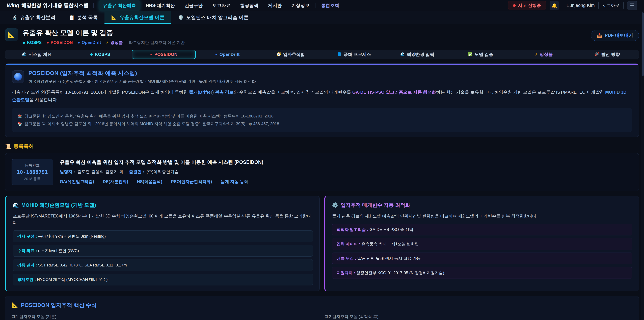 This screenshot has height=320, width=644. I want to click on section-tab-label: 앙상블, so click(546, 55).